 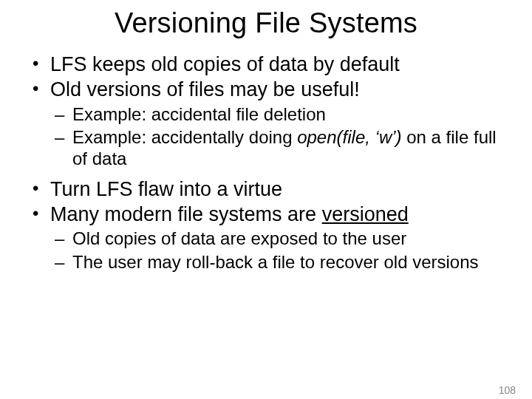 I want to click on slide-title: Versioning File Systems, so click(x=266, y=24).